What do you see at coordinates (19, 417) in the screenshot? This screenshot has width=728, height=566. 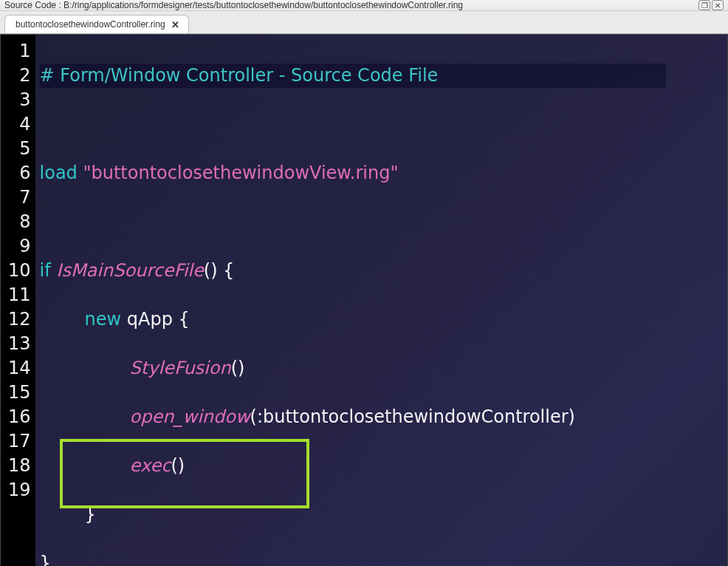 I see `line-number: 16` at bounding box center [19, 417].